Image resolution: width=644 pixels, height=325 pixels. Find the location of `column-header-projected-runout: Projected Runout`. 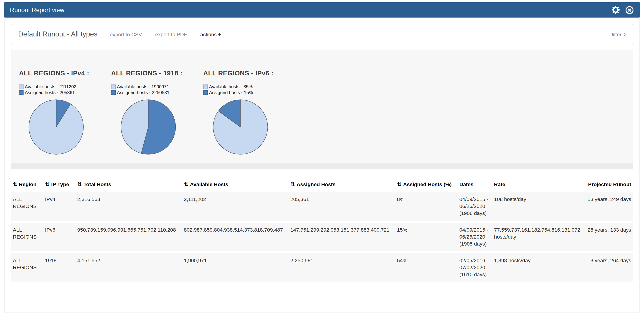

column-header-projected-runout: Projected Runout is located at coordinates (609, 185).